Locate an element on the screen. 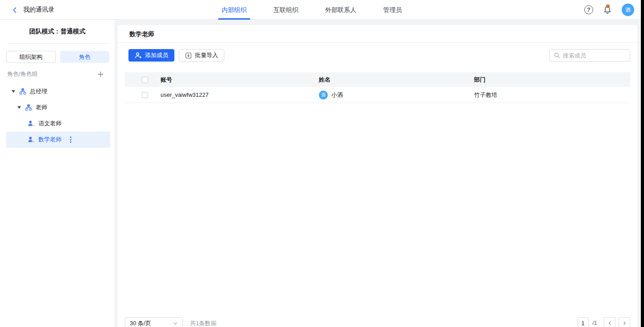 The height and width of the screenshot is (327, 644). member-search is located at coordinates (590, 55).